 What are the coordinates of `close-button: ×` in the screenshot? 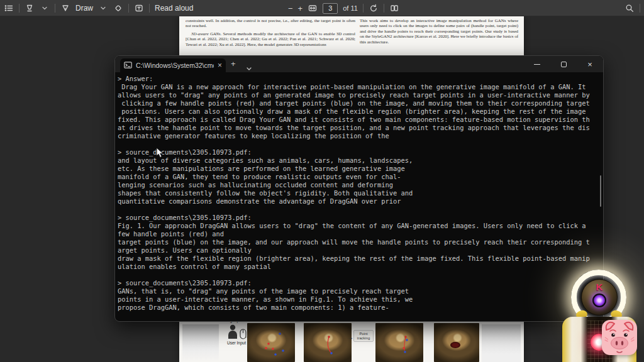 It's located at (590, 64).